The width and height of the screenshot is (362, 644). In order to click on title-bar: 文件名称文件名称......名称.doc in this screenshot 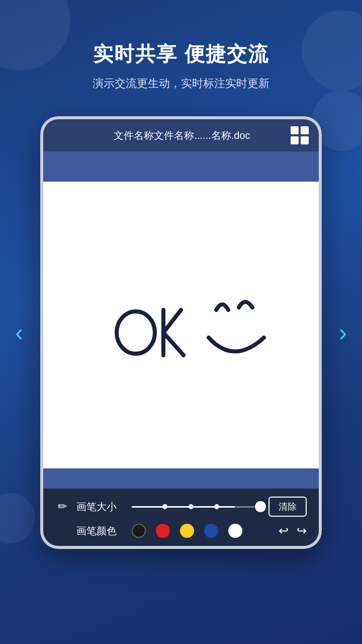, I will do `click(181, 135)`.